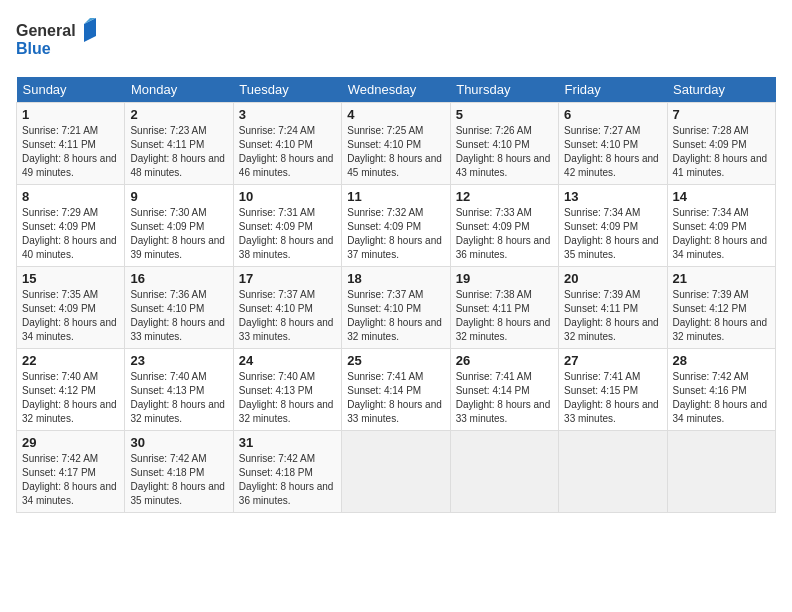  Describe the element at coordinates (178, 494) in the screenshot. I see `daylight-label: Daylight: 8 hours and 35 minutes.` at that location.